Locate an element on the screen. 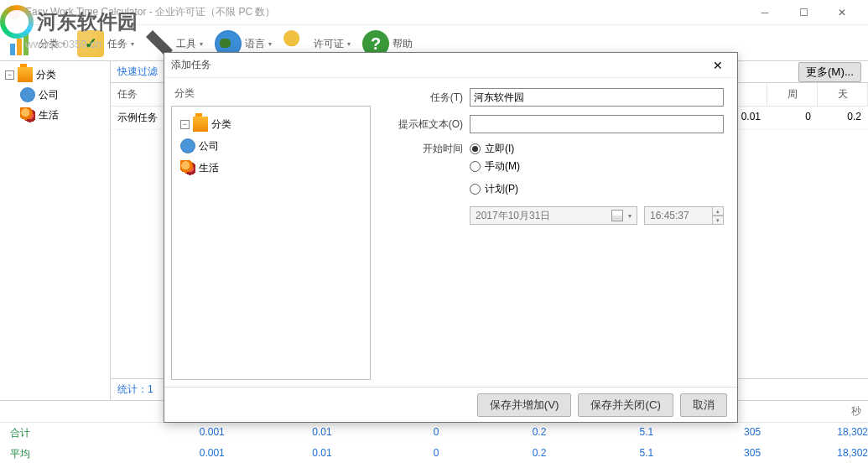  col-seconds: 秒 is located at coordinates (810, 411).